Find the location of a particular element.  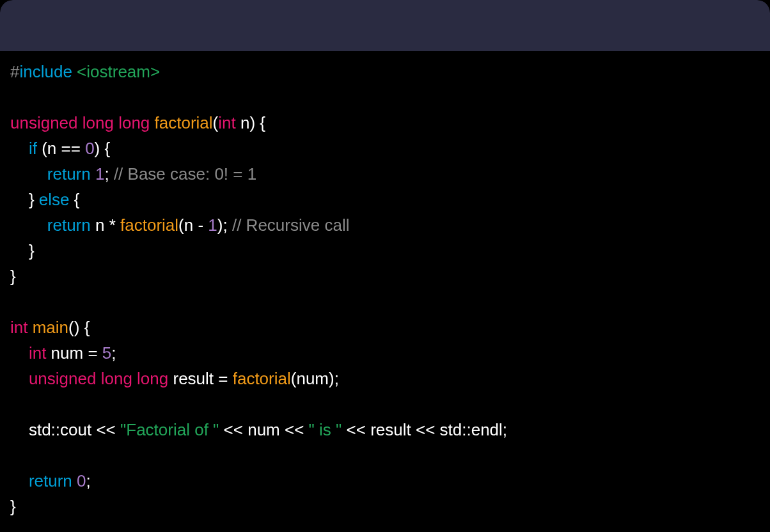

func-main: main is located at coordinates (51, 327).